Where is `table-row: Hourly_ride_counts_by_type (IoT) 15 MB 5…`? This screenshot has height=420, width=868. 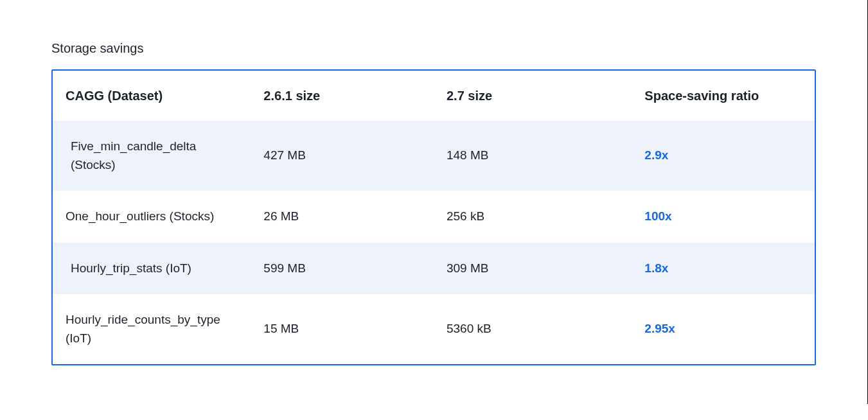
table-row: Hourly_ride_counts_by_type (IoT) 15 MB 5… is located at coordinates (434, 329).